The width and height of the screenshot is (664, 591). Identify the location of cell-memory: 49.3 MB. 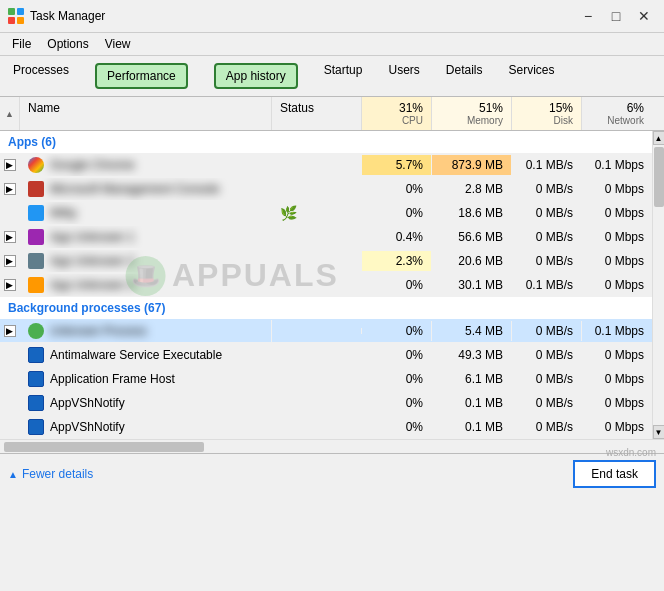
(472, 355).